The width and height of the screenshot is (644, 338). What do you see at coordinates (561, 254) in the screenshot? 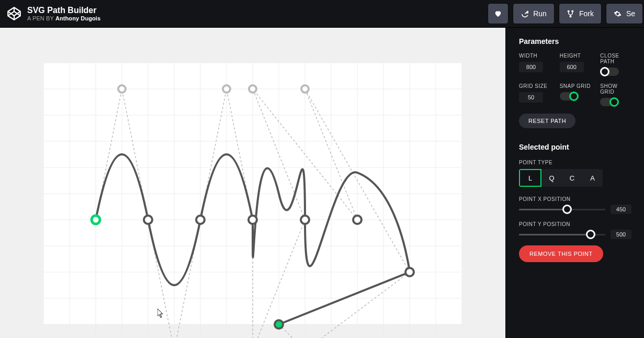
I see `remove-point-button: REMOVE THIS POINT` at bounding box center [561, 254].